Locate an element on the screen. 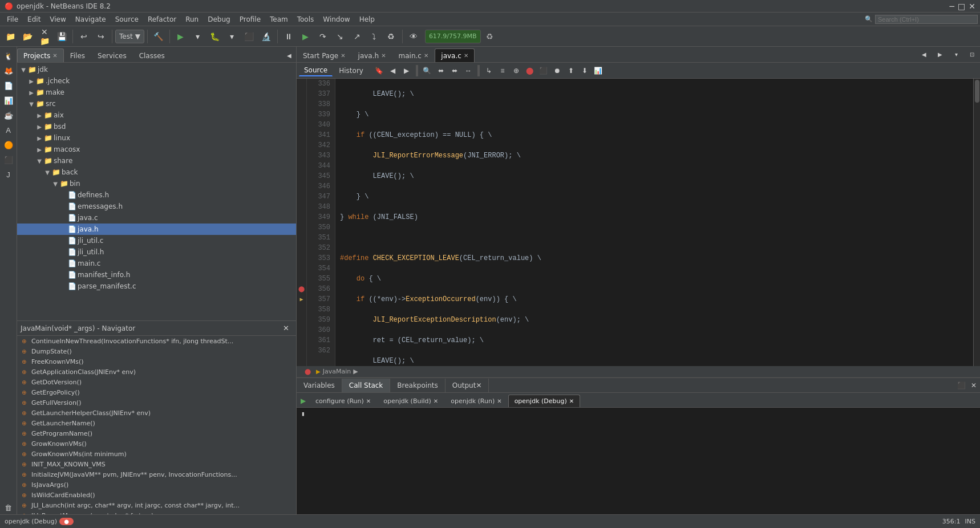 The height and width of the screenshot is (528, 980). stop-btn: ⬛ is located at coordinates (249, 36).